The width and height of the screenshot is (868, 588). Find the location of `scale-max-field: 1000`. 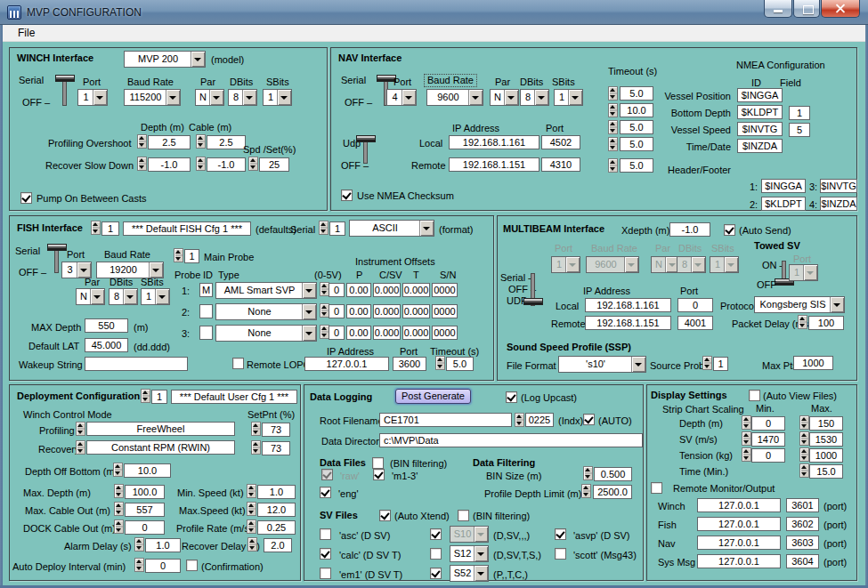

scale-max-field: 1000 is located at coordinates (826, 455).